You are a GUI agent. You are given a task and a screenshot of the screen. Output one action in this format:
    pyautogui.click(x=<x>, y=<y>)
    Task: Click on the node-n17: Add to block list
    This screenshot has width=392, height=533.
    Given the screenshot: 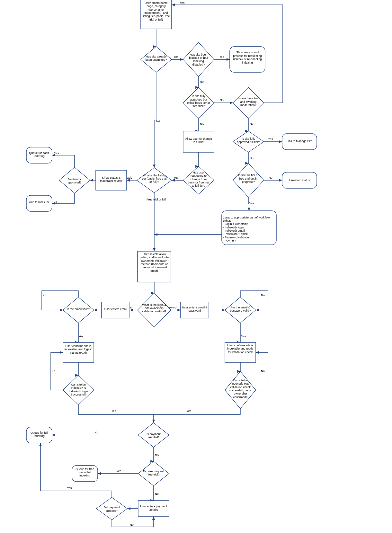 What is the action you would take?
    pyautogui.click(x=39, y=230)
    